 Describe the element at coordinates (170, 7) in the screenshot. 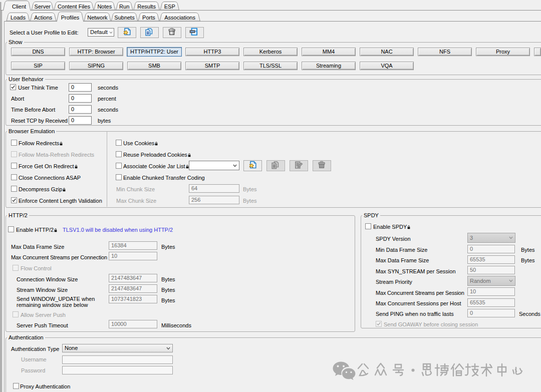

I see `svg-text: ESP` at that location.